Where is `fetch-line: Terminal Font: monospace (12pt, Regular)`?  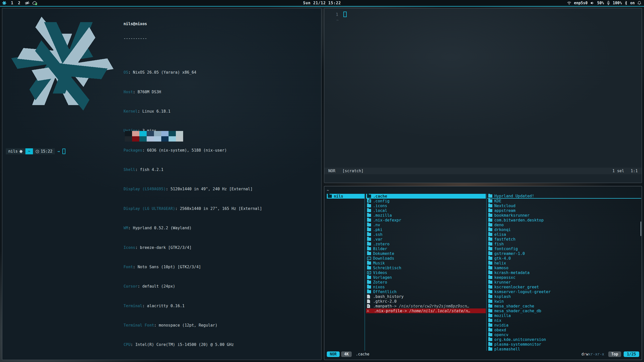 fetch-line: Terminal Font: monospace (12pt, Regular) is located at coordinates (193, 325).